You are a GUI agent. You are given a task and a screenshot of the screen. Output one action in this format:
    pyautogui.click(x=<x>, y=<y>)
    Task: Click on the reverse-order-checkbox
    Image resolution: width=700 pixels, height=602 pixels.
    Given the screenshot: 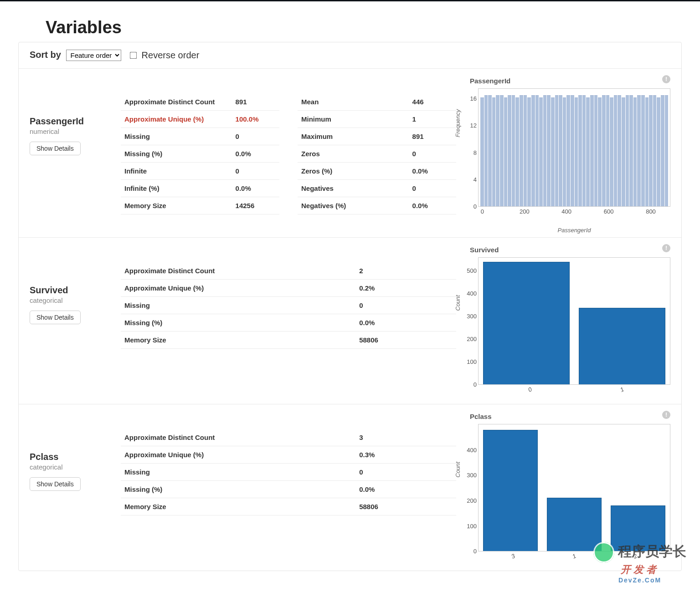 What is the action you would take?
    pyautogui.click(x=134, y=56)
    